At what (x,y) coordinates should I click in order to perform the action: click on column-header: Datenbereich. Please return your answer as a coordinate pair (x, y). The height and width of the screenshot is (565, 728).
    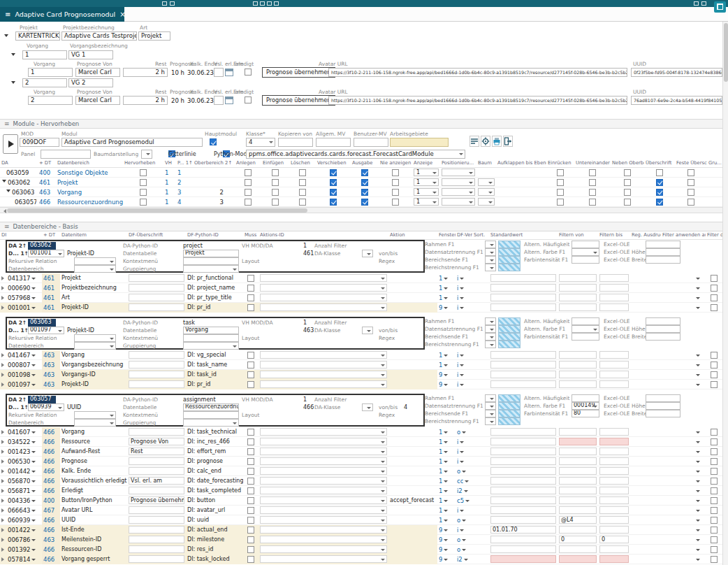
    Looking at the image, I should click on (89, 164).